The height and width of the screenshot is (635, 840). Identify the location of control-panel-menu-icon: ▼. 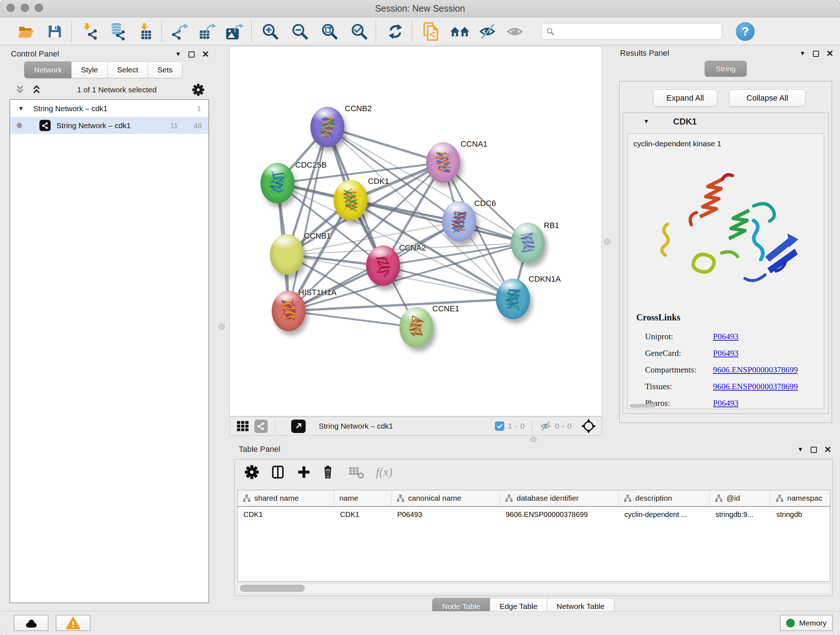
(178, 54).